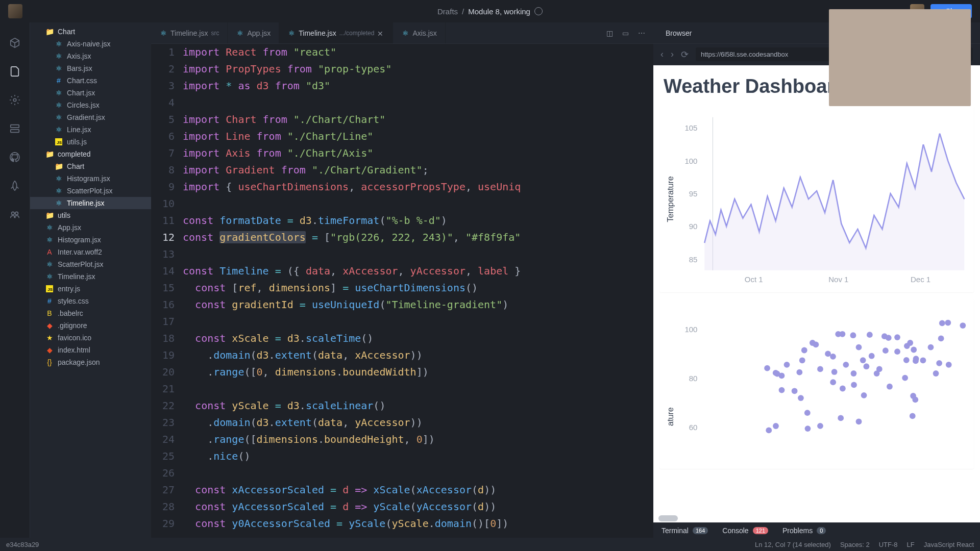  What do you see at coordinates (685, 531) in the screenshot?
I see `tab-terminal: Terminal 164` at bounding box center [685, 531].